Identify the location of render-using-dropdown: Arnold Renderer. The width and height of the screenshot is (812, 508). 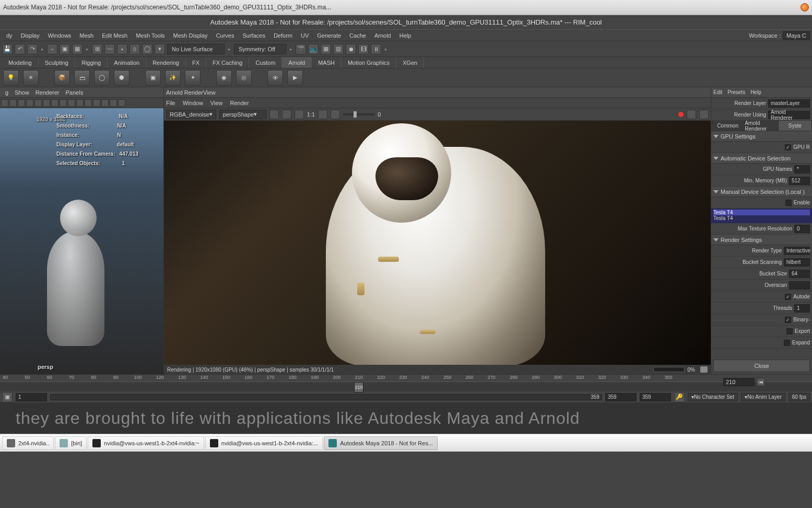
(789, 115).